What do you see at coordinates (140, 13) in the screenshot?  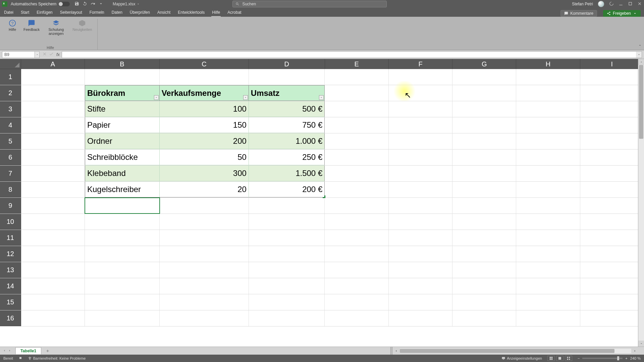 I see `tab-review: Überprüfen` at bounding box center [140, 13].